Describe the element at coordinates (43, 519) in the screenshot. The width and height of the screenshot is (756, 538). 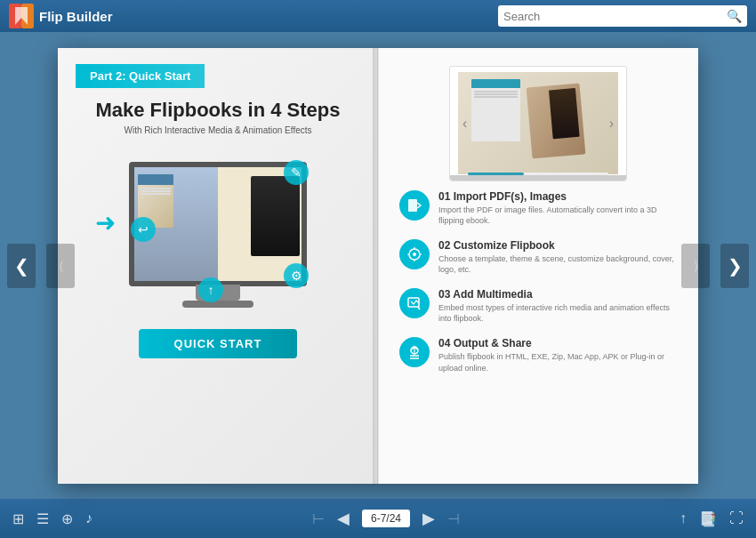
I see `list-view-icon: ☰` at that location.